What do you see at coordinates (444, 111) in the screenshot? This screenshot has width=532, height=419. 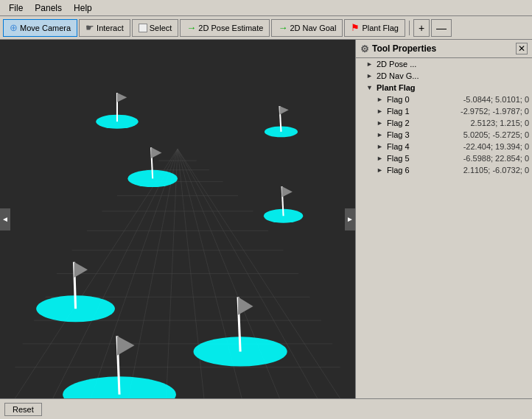 I see `tree-item-4: ►Flag 1-2.9752; -1.9787; 0` at bounding box center [444, 111].